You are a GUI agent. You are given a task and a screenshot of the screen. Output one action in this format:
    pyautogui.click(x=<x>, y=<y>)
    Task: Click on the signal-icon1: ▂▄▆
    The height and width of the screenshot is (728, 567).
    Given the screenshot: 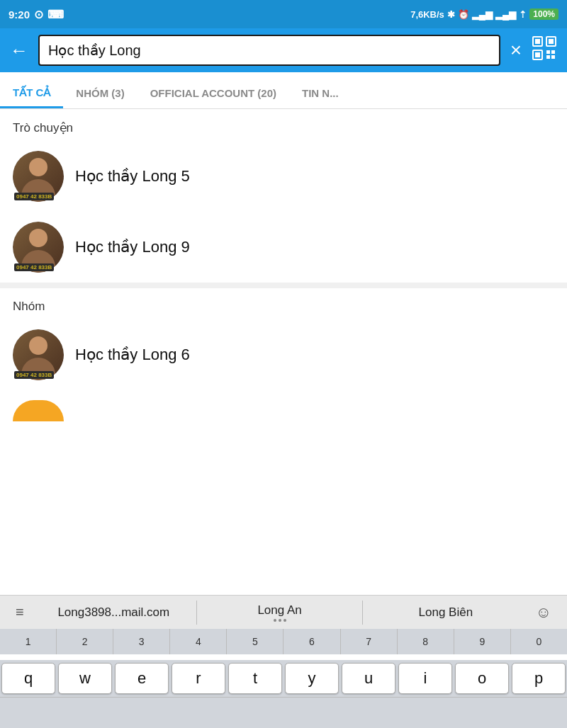 What is the action you would take?
    pyautogui.click(x=482, y=14)
    